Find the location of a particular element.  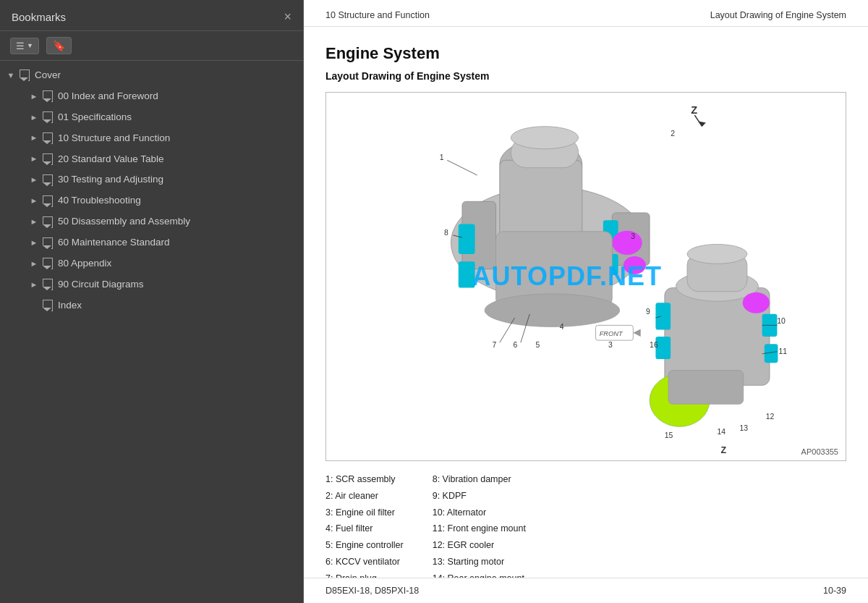

breadcrumb-left: 10 Structure and Function is located at coordinates (378, 15).